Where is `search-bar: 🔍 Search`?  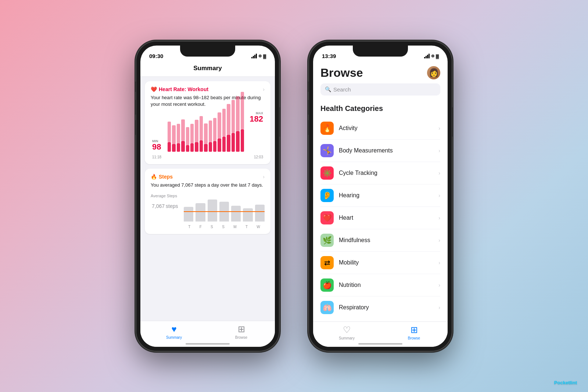
search-bar: 🔍 Search is located at coordinates (380, 90).